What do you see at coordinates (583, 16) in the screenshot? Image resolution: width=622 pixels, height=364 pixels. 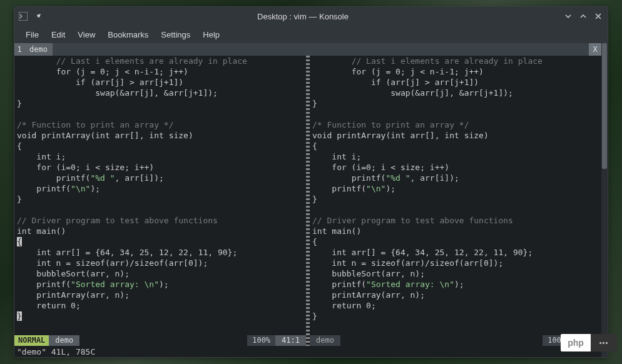 I see `maximize-button` at bounding box center [583, 16].